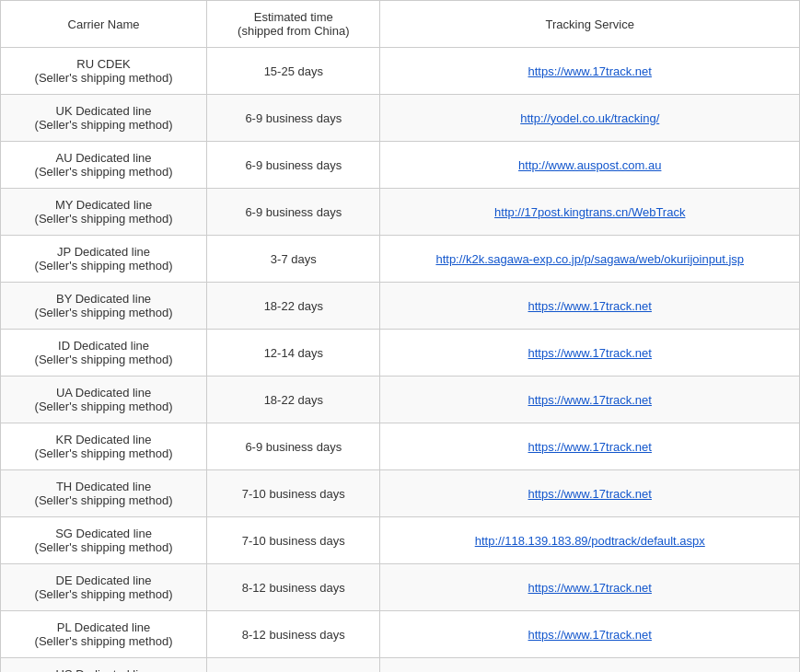  What do you see at coordinates (400, 260) in the screenshot?
I see `table-row: JP Dedicated line(Seller's shipping meth…` at bounding box center [400, 260].